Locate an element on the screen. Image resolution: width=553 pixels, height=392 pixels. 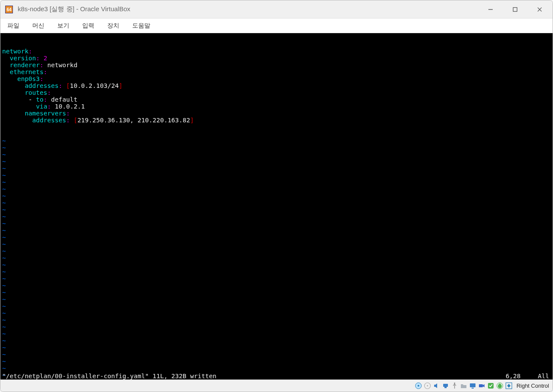
vim-scroll-pct: All is located at coordinates (544, 376).